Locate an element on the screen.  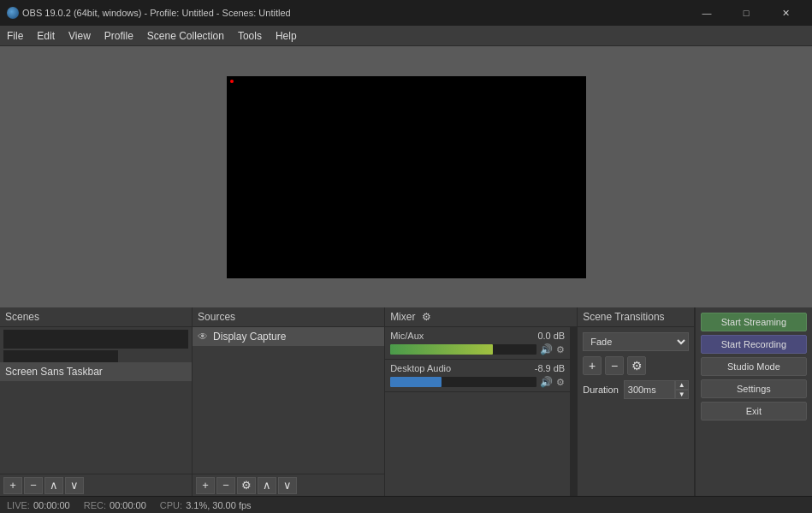
volume-track-desktop is located at coordinates (464, 382).